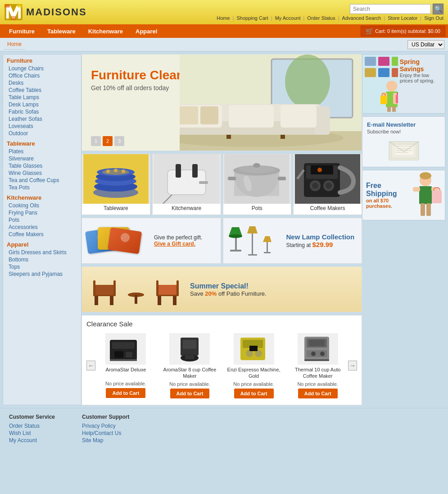  What do you see at coordinates (21, 126) in the screenshot?
I see `sidebar-item-loveseats: Loveseats` at bounding box center [21, 126].